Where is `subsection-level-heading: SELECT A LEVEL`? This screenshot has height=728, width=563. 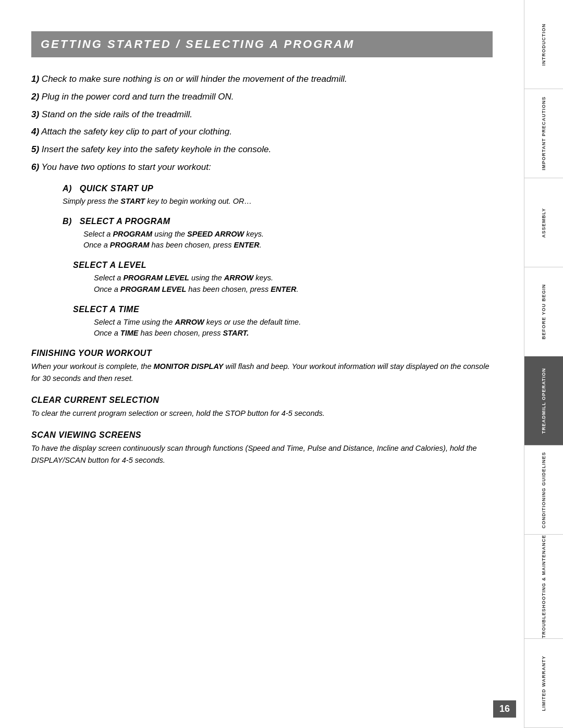
subsection-level-heading: SELECT A LEVEL is located at coordinates (109, 265).